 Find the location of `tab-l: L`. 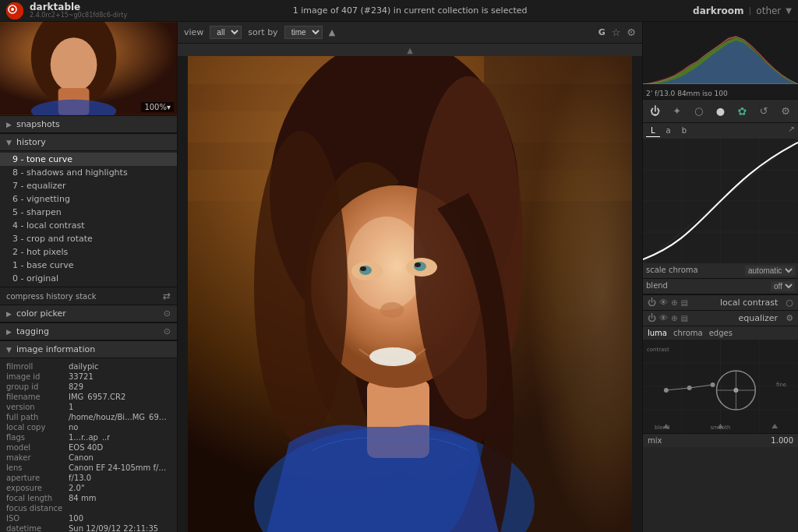

tab-l: L is located at coordinates (653, 131).